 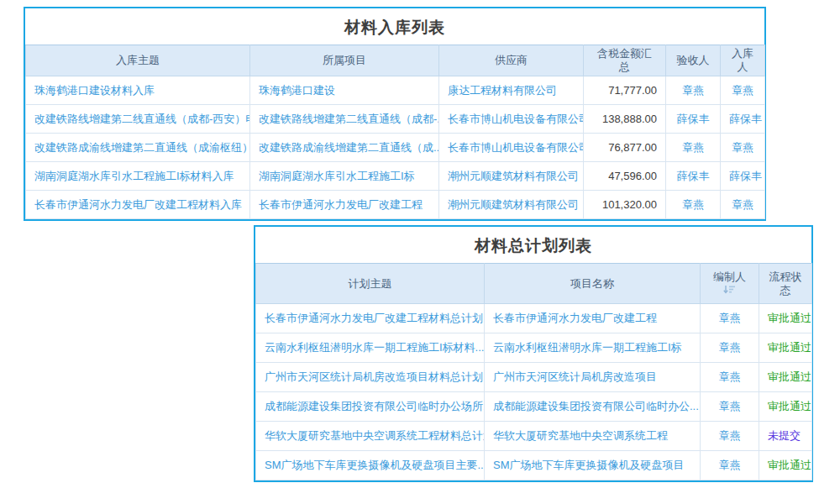 I want to click on plan-subject-link: 长春市伊通河水力发电厂改建工程材料总计划, so click(x=370, y=319).